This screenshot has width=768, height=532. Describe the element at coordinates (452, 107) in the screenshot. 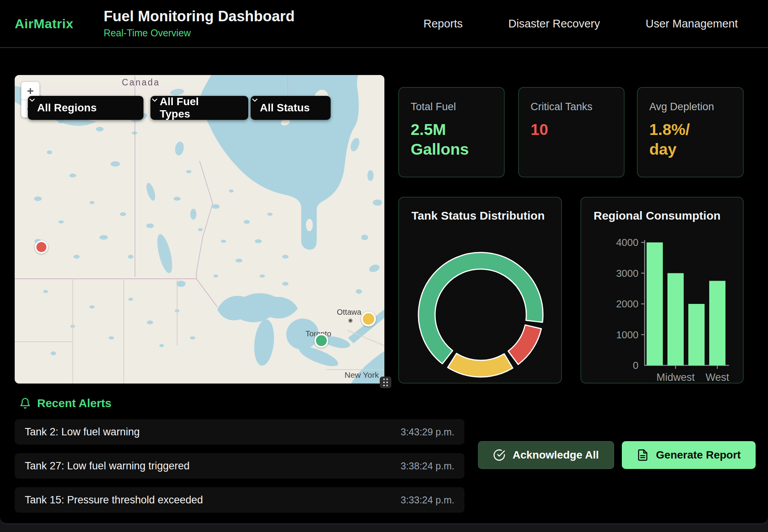

I see `stat-label: Total Fuel` at that location.